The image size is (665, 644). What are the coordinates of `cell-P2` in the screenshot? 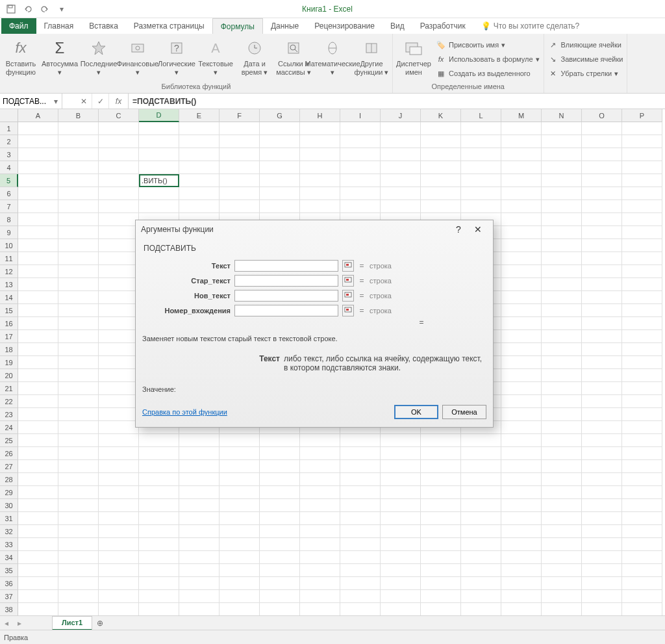 It's located at (642, 142).